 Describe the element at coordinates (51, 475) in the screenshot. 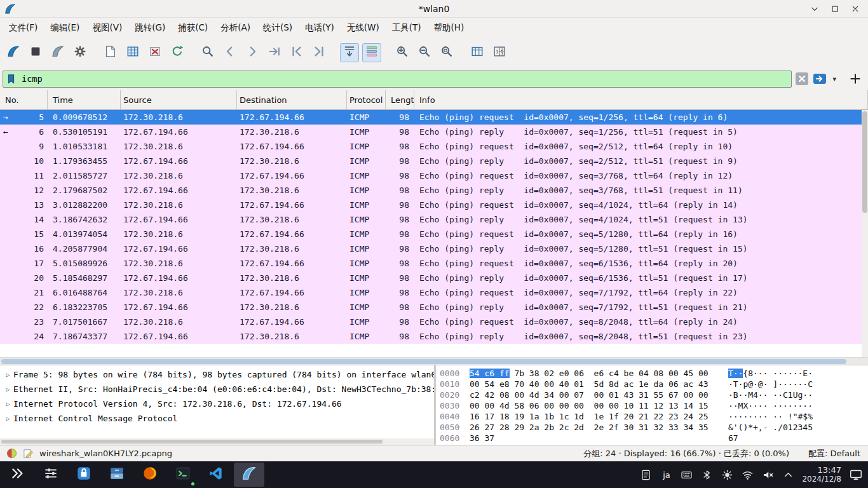

I see `system-monitor-taskbar-button` at that location.